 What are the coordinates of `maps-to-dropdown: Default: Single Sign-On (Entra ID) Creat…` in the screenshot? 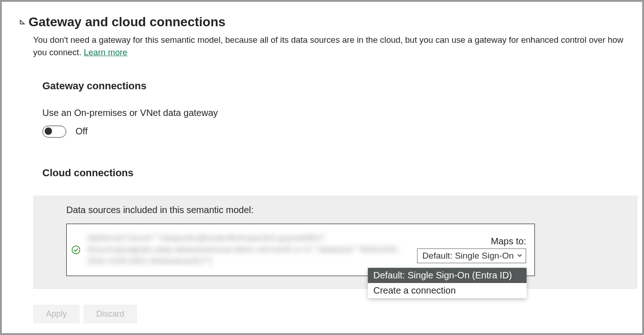 It's located at (447, 283).